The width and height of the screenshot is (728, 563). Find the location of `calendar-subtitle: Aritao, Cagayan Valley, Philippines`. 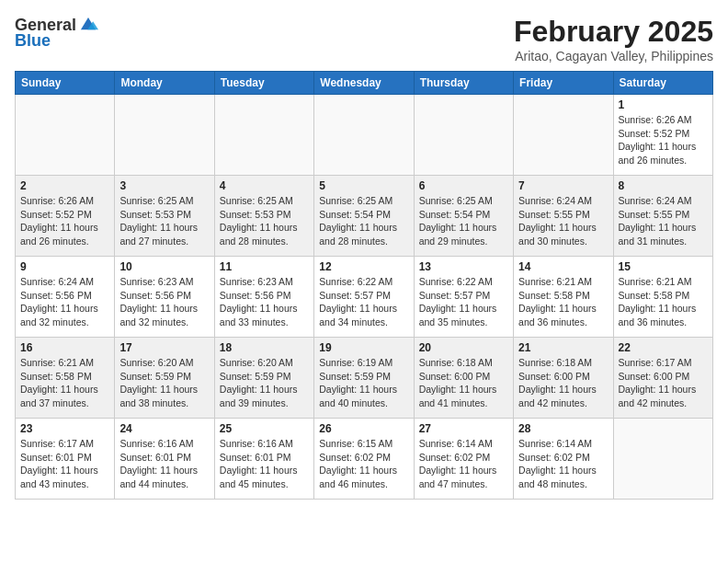

calendar-subtitle: Aritao, Cagayan Valley, Philippines is located at coordinates (614, 56).